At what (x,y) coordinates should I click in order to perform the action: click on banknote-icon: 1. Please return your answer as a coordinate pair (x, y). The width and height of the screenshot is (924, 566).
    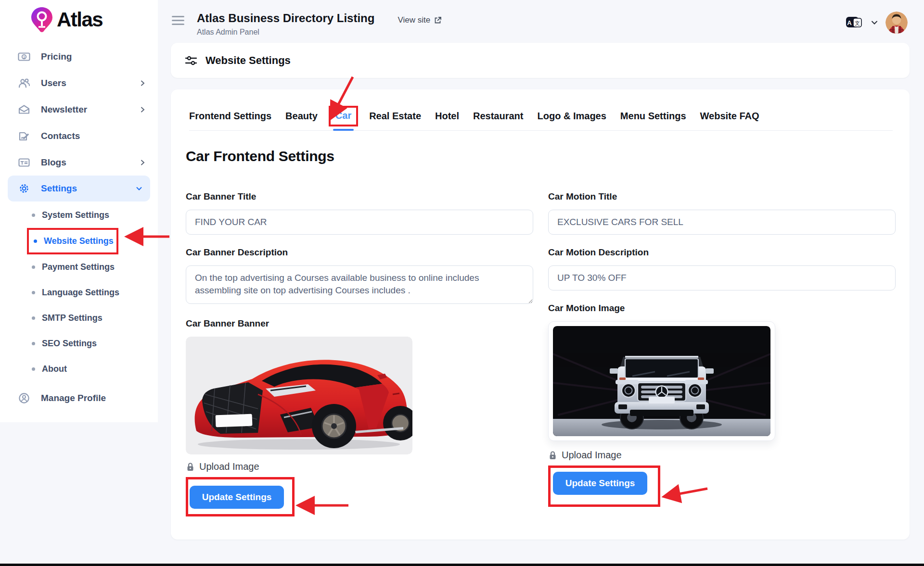
    Looking at the image, I should click on (24, 57).